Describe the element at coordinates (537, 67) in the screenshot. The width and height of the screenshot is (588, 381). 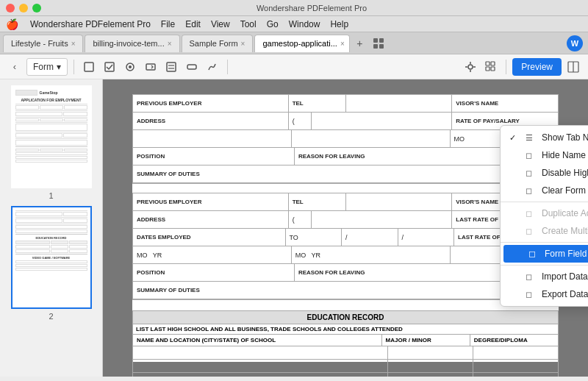
I see `preview-button: Preview` at that location.